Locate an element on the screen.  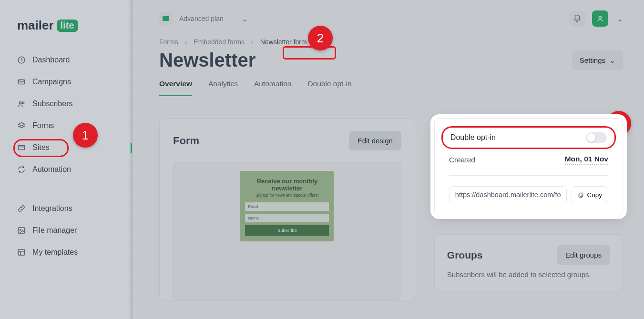
clipboard-icon is located at coordinates (581, 195).